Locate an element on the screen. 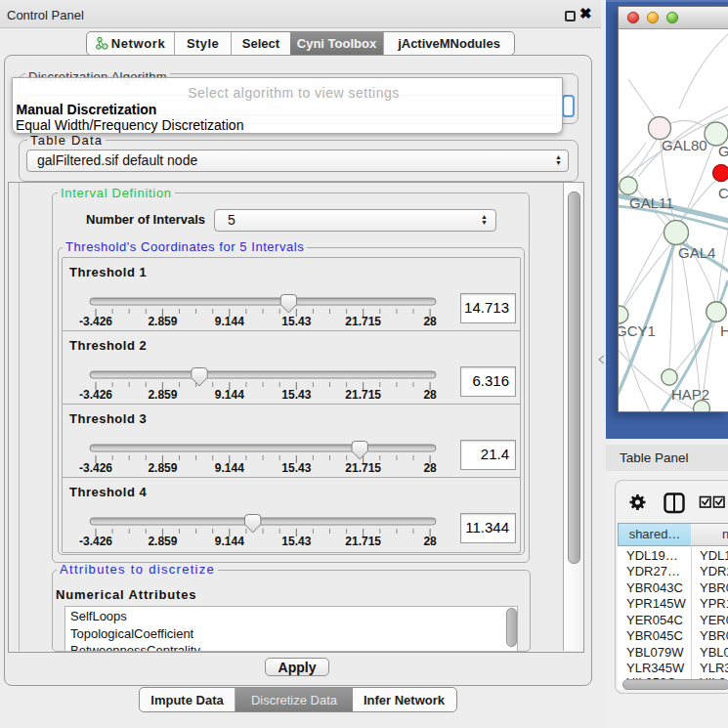  svg-text: HI is located at coordinates (724, 330).